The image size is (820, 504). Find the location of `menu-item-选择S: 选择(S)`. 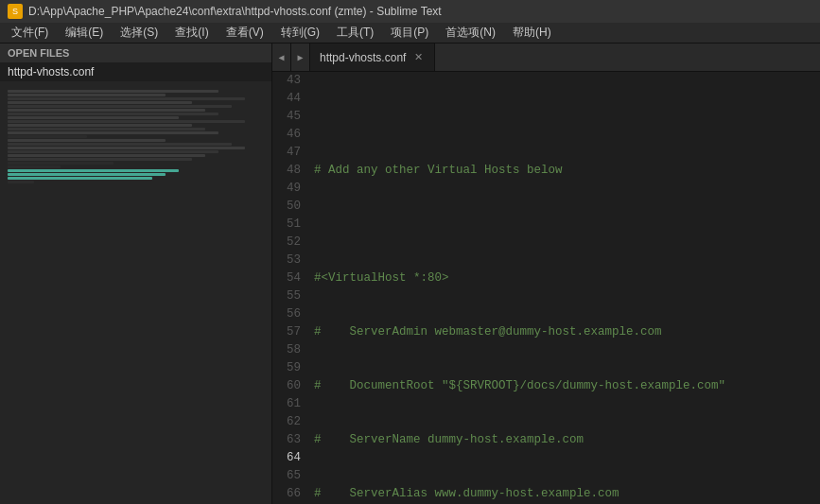

menu-item-选择S: 选择(S) is located at coordinates (139, 32).